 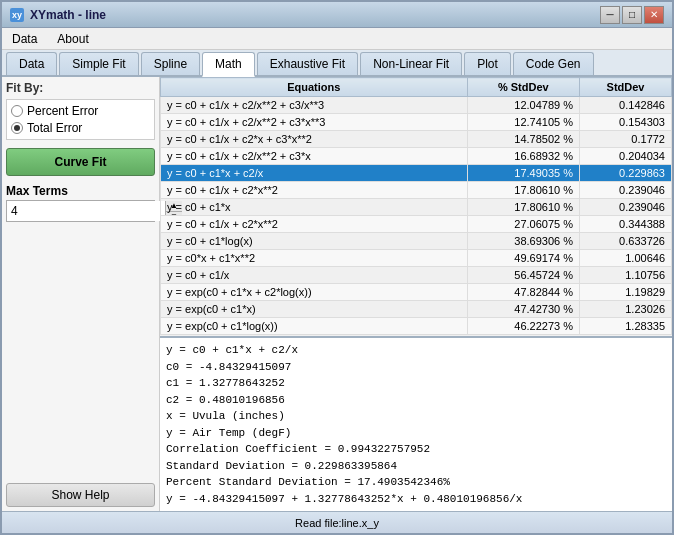 What do you see at coordinates (523, 242) in the screenshot?
I see `cell-pct-stddev: 38.69306 %` at bounding box center [523, 242].